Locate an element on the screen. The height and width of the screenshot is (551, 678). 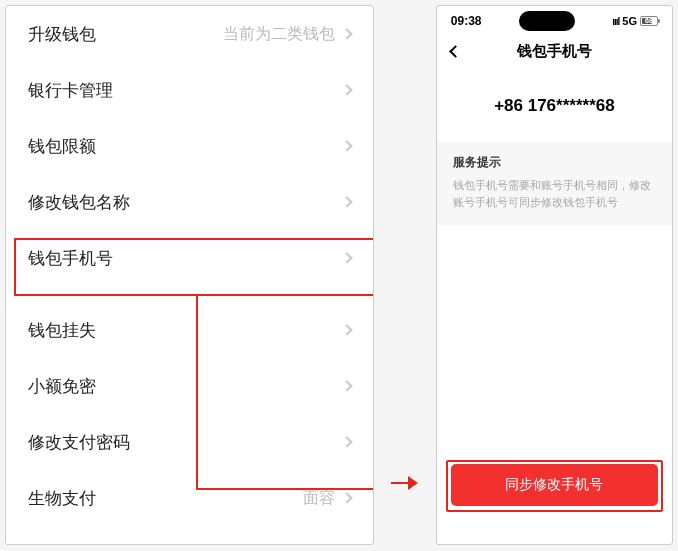
tip-title: 服务提示 is located at coordinates (554, 162).